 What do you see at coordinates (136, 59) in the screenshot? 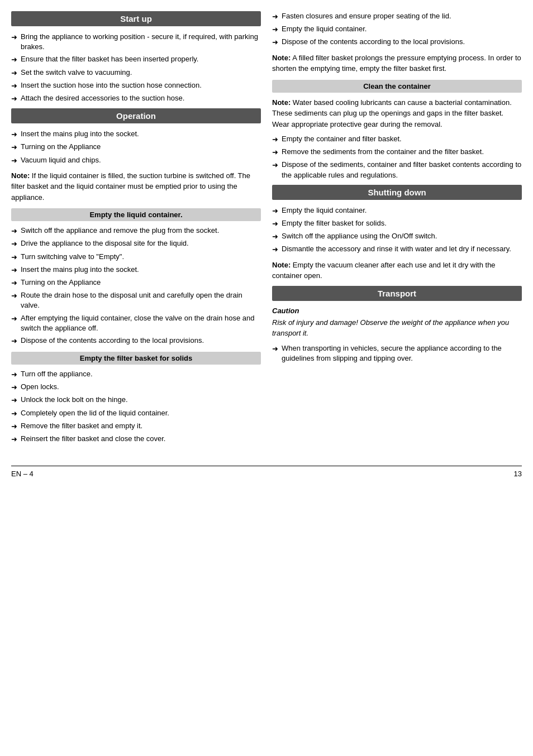
I see `list-item: ➜ Ensure that the filter basket has been…` at bounding box center [136, 59].